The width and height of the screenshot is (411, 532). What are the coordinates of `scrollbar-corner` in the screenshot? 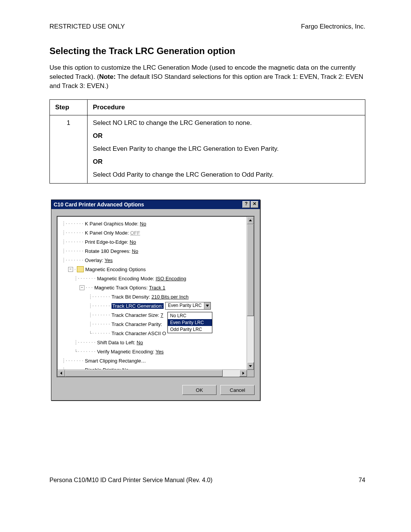 It's located at (250, 373).